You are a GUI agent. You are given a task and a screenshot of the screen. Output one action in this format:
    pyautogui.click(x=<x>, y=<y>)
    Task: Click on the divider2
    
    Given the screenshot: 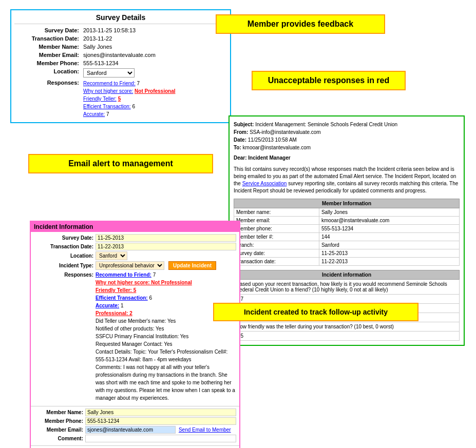 What is the action you would take?
    pyautogui.click(x=135, y=445)
    